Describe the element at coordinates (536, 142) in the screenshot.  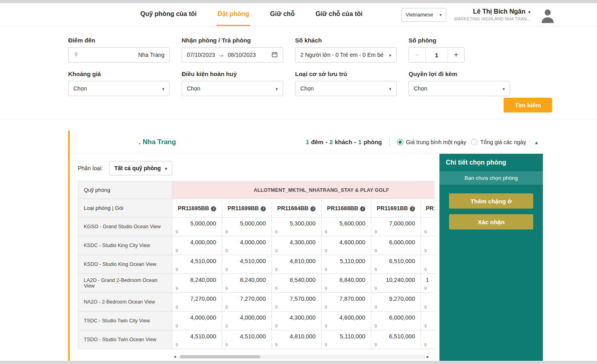
I see `collapse-arrow-icon` at that location.